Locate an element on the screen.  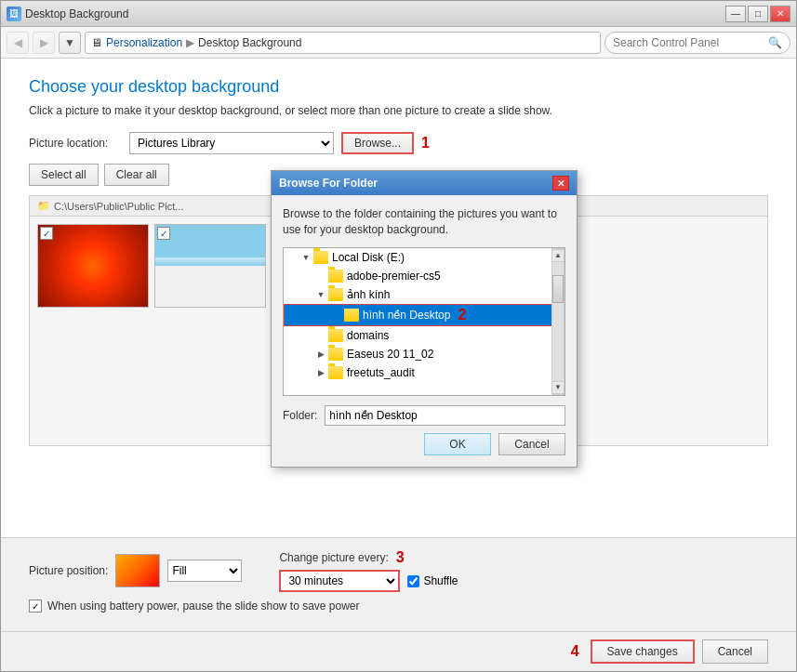
close-button: ✕ is located at coordinates (780, 14).